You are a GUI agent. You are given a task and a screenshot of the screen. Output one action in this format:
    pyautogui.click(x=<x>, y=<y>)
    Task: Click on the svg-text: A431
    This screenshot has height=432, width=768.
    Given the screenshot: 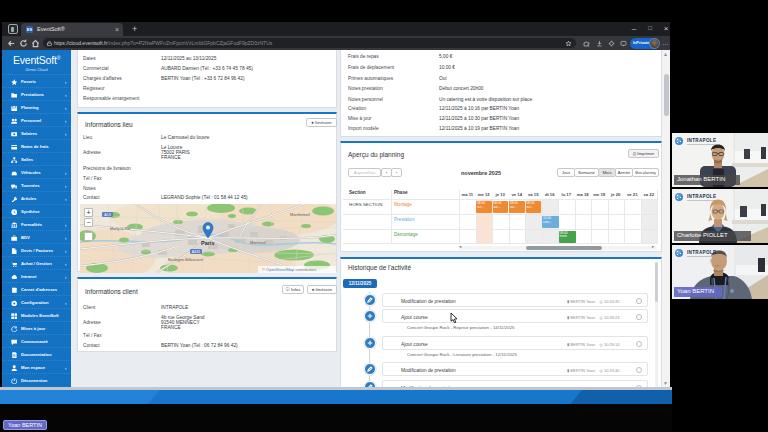 What is the action you would take?
    pyautogui.click(x=196, y=252)
    